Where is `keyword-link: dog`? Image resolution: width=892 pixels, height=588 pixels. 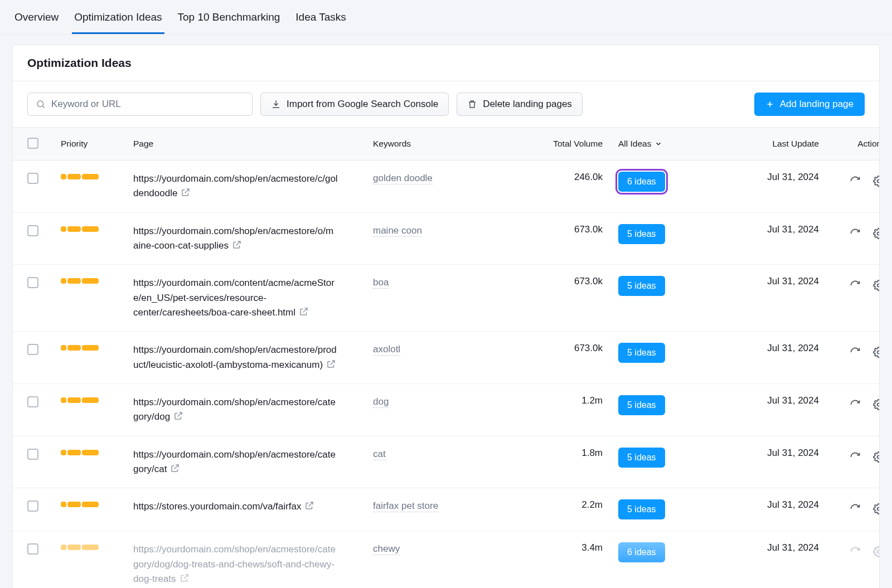
keyword-link: dog is located at coordinates (381, 402).